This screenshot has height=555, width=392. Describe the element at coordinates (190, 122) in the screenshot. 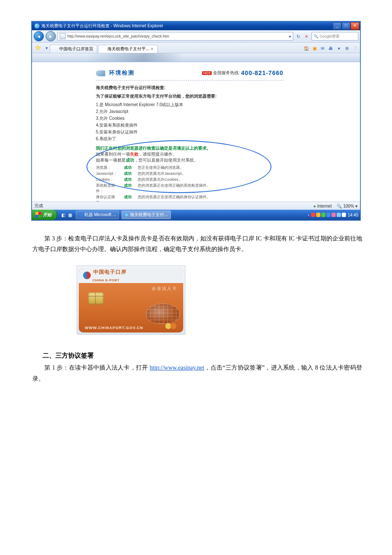

I see `requirements-list: 1.是 Microsoft Internet Explorer 7.0或以上版本…` at that location.